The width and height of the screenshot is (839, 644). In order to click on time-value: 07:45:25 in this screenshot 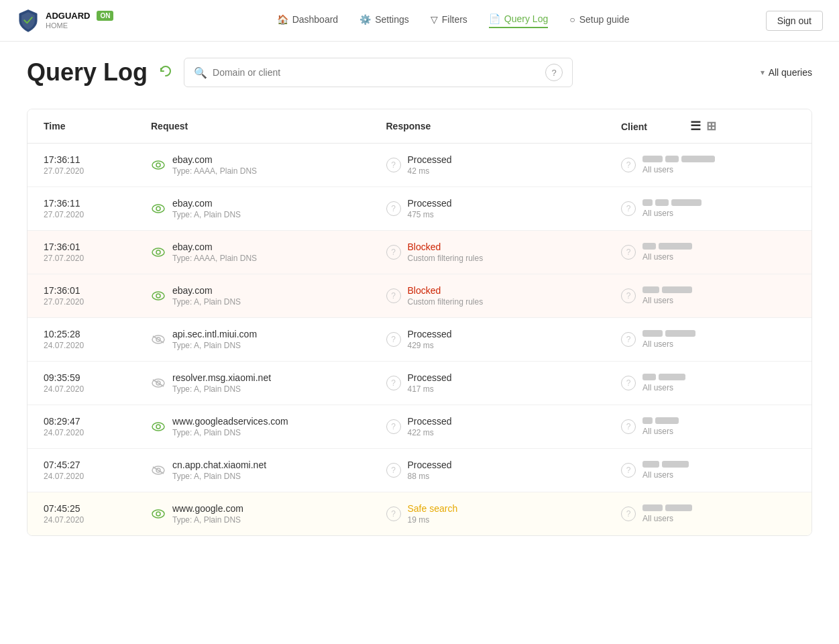, I will do `click(97, 508)`.